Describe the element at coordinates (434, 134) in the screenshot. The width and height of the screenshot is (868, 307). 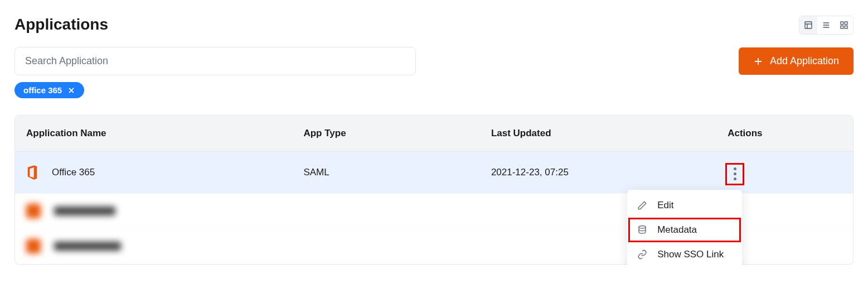
I see `table-header: Application Name App Type Last Updated A…` at that location.